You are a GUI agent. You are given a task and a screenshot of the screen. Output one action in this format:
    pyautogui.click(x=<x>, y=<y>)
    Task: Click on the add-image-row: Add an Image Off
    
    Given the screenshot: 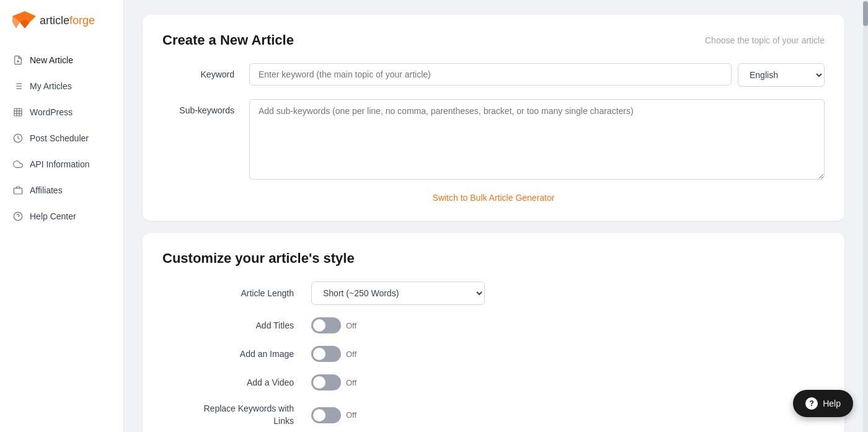 What is the action you would take?
    pyautogui.click(x=494, y=354)
    